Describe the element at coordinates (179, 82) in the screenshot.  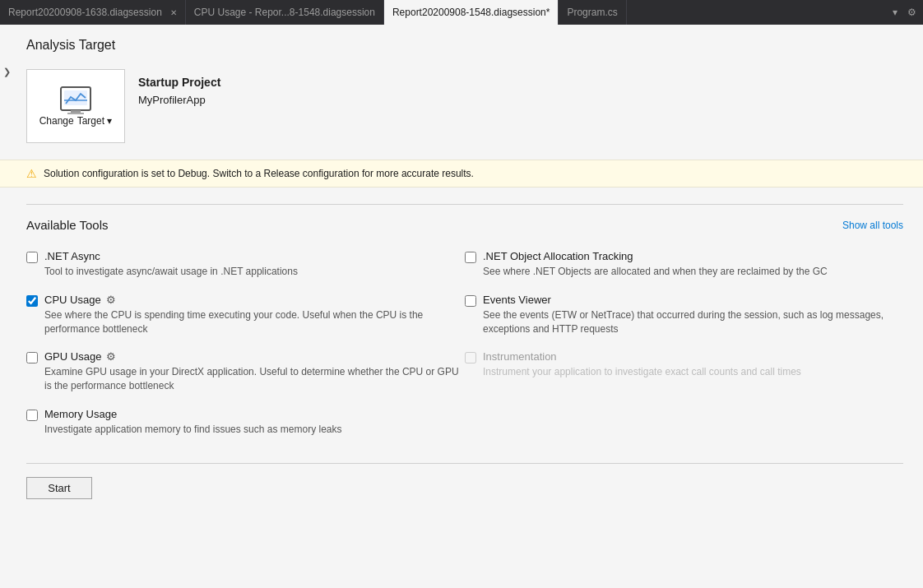
I see `target-type-label: Startup Project` at that location.